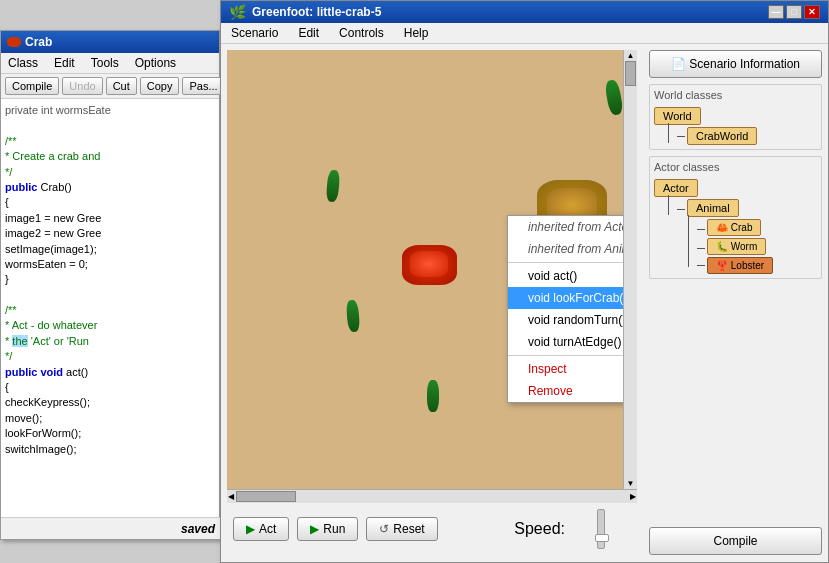 This screenshot has height=563, width=829. What do you see at coordinates (110, 86) in the screenshot?
I see `crab-toolbar: Compile Undo Cut Copy Pas...` at bounding box center [110, 86].